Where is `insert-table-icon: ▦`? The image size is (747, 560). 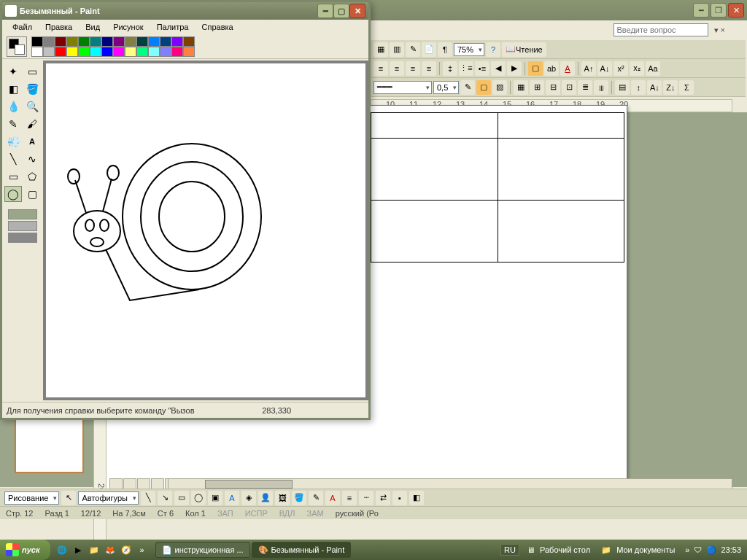 insert-table-icon: ▦ is located at coordinates (521, 88).